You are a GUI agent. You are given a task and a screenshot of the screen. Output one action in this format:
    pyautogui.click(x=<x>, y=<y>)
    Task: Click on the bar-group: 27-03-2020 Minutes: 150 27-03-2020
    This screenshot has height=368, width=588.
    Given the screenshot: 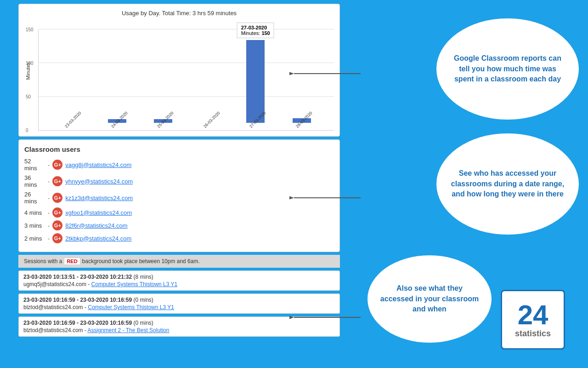 What is the action you would take?
    pyautogui.click(x=255, y=85)
    